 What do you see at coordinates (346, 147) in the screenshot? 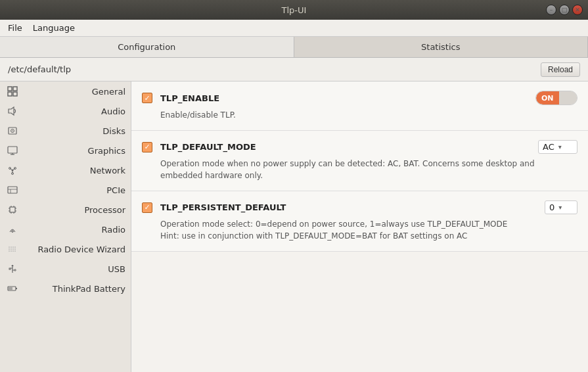
I see `setting-name-tlp-default-mode: TLP_DEFAULT_MODE` at bounding box center [346, 147].